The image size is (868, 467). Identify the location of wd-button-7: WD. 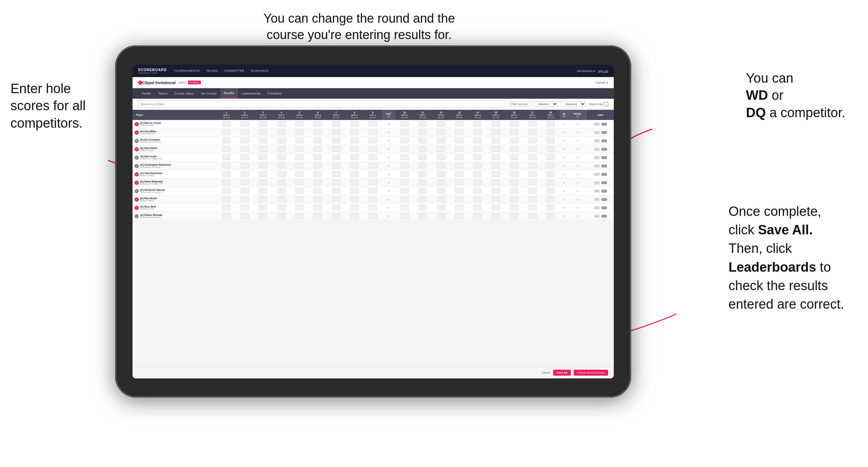
(597, 183).